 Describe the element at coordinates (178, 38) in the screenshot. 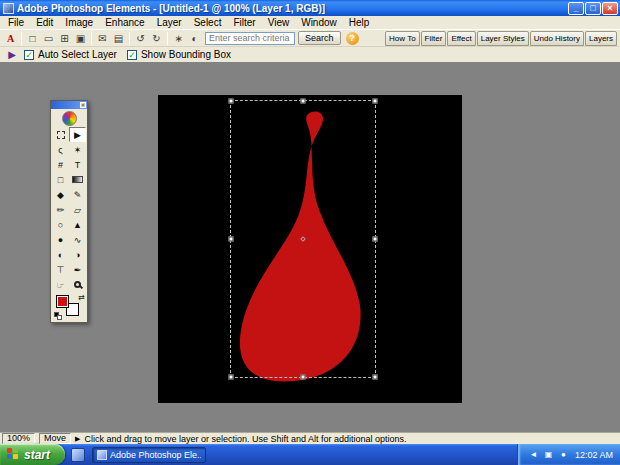

I see `quick-fix-icon: ∗` at that location.